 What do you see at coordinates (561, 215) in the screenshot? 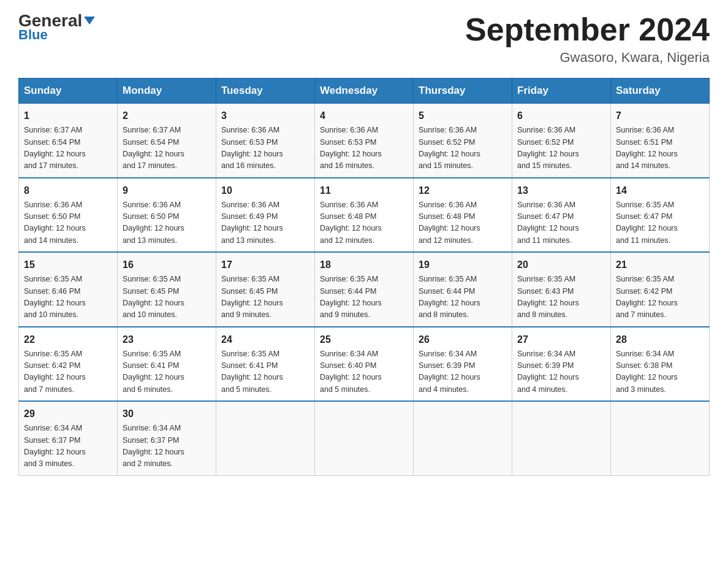
I see `calendar-cell: 13Sunrise: 6:36 AMSunset: 6:47 PMDayligh…` at bounding box center [561, 215].